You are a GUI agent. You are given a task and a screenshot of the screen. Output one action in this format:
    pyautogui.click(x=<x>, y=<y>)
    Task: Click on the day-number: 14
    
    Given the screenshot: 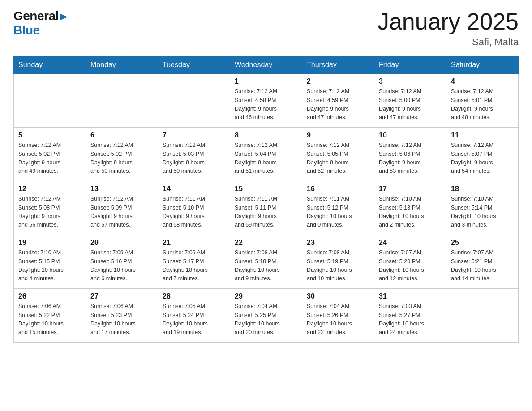 What is the action you would take?
    pyautogui.click(x=194, y=189)
    